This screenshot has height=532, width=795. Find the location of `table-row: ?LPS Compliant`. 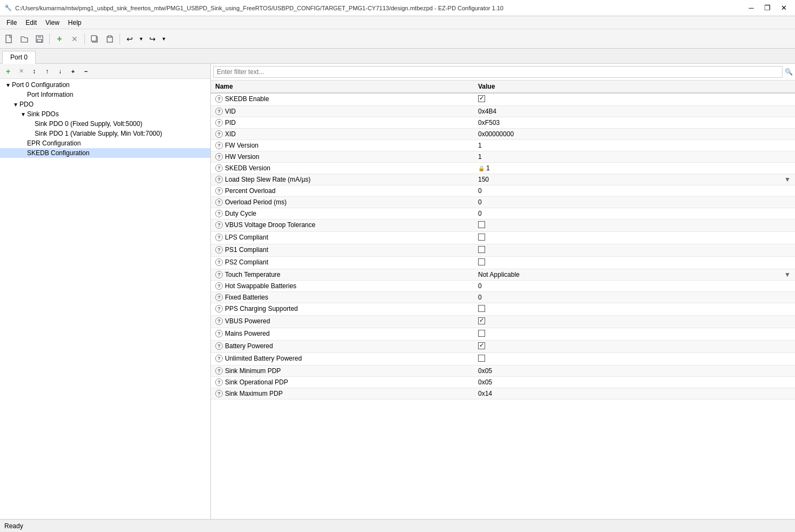

table-row: ?LPS Compliant is located at coordinates (503, 238).